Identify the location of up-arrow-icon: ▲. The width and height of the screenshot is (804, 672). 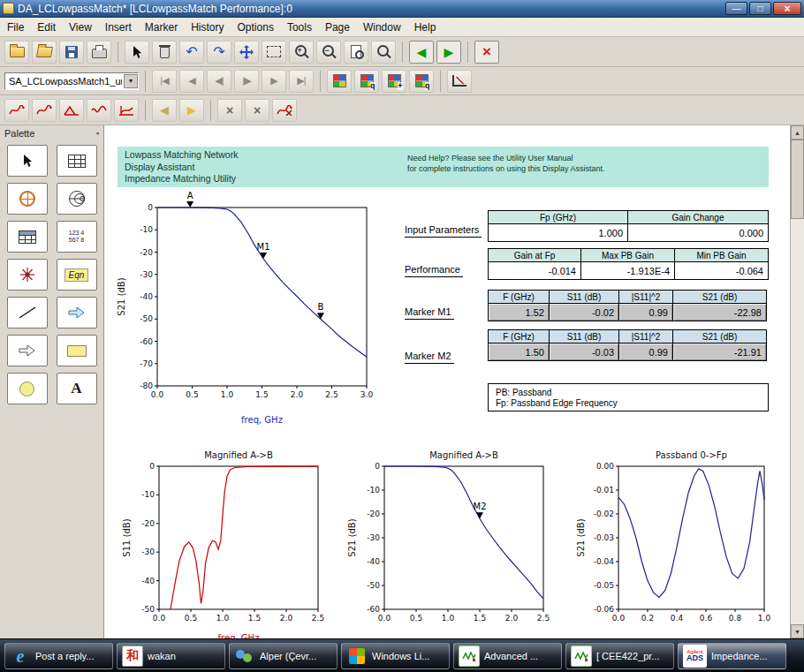
(797, 132).